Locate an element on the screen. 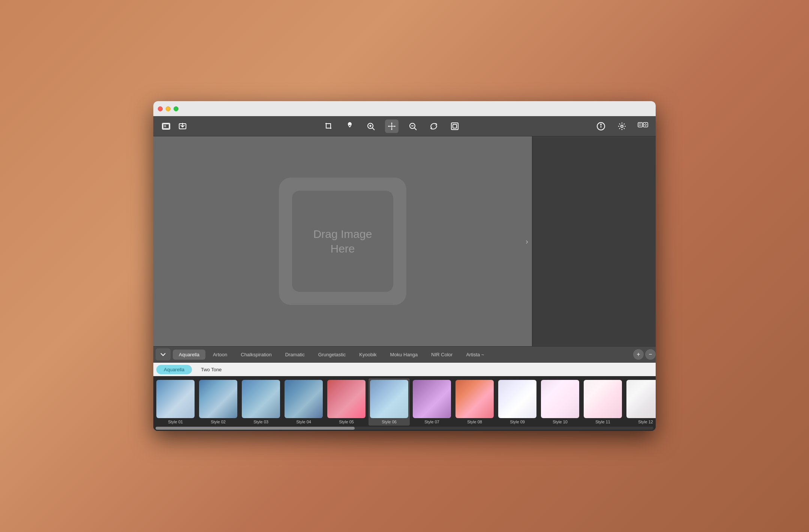 This screenshot has height=532, width=809. style-grid-area: Style 01Style 02Style 03Style 04Style 05… is located at coordinates (404, 403).